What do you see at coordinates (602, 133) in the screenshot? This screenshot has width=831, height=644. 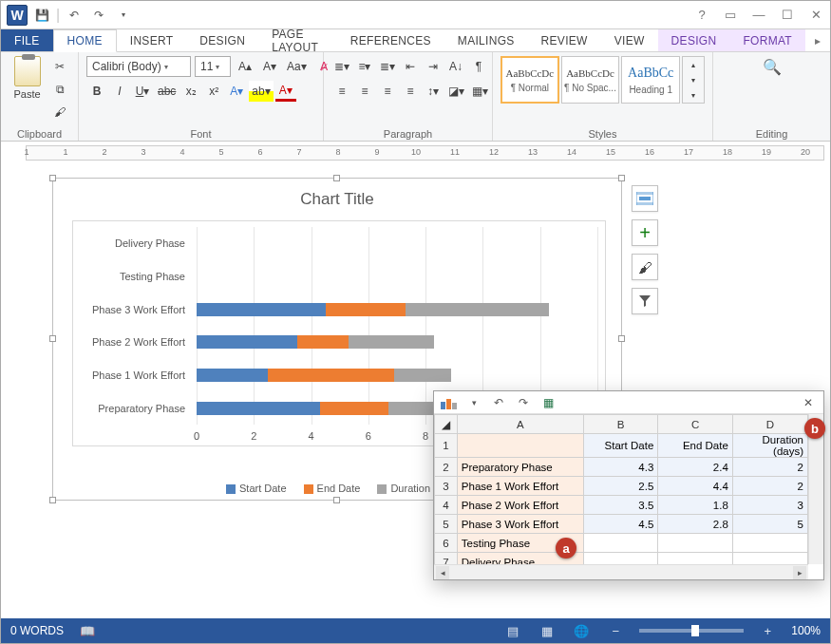 I see `group-label: Styles` at bounding box center [602, 133].